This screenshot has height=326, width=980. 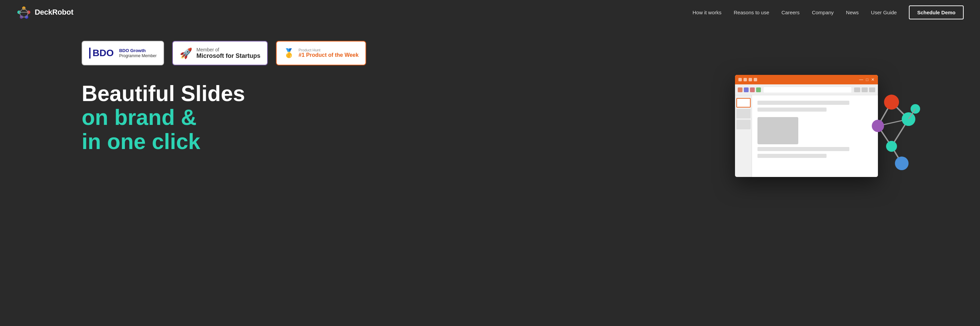 I want to click on window-toolbar, so click(x=807, y=90).